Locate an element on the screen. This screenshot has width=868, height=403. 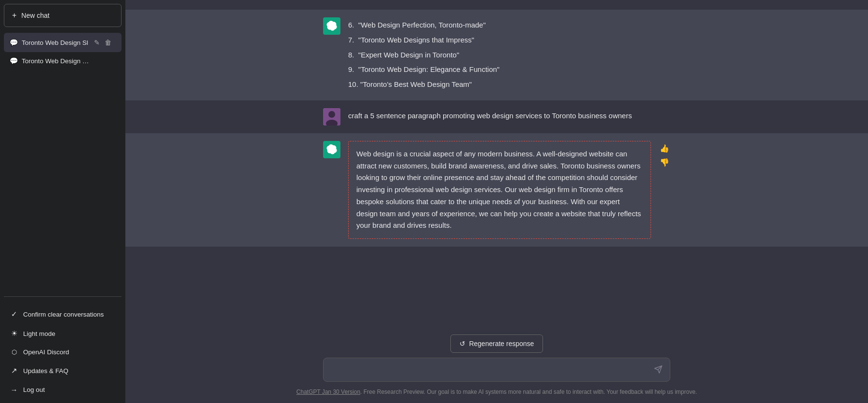
confirm-clear-label: Confirm clear conversations is located at coordinates (64, 315).